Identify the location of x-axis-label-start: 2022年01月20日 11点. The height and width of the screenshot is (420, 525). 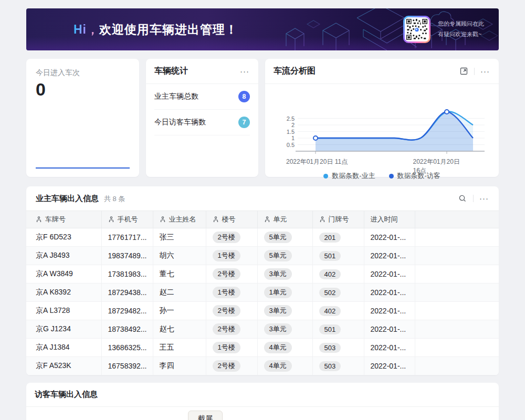
(317, 162).